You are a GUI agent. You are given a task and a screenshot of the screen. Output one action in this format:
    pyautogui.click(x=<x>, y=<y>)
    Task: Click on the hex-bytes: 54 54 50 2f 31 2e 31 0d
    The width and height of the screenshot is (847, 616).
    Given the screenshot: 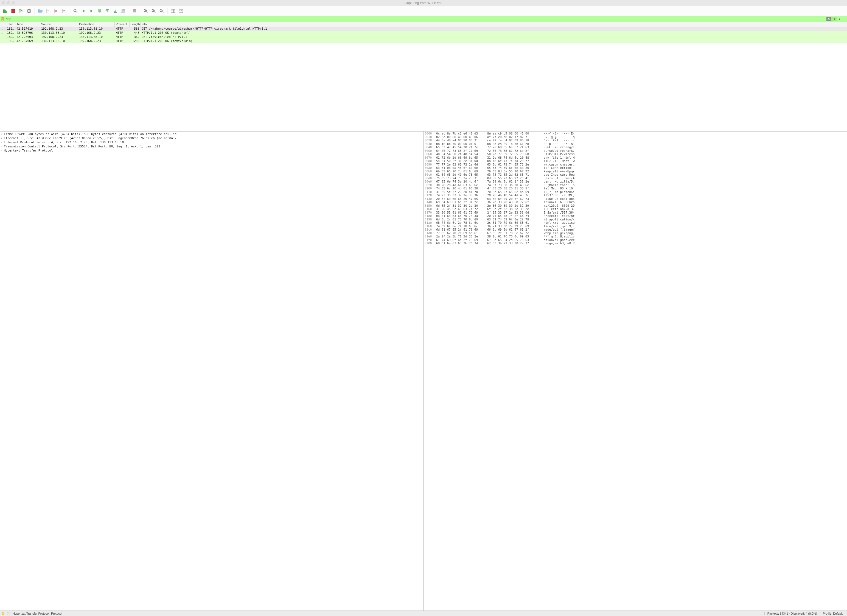 What is the action you would take?
    pyautogui.click(x=462, y=161)
    